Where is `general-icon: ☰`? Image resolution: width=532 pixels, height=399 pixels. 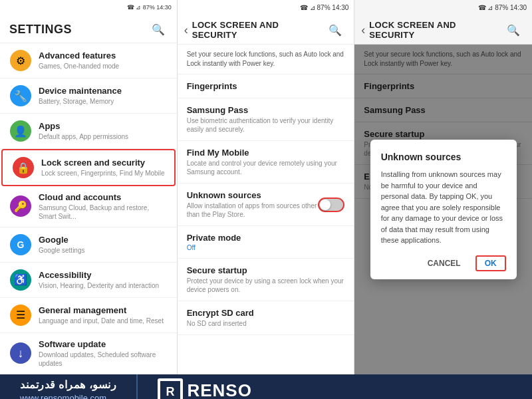
general-icon: ☰ is located at coordinates (21, 315).